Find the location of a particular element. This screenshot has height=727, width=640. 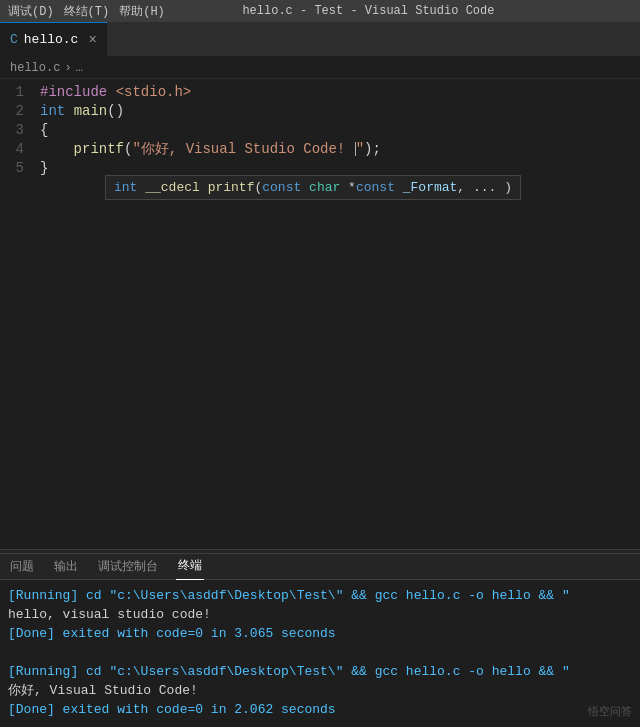

tab-hello-c: C hello.c × is located at coordinates (54, 39).